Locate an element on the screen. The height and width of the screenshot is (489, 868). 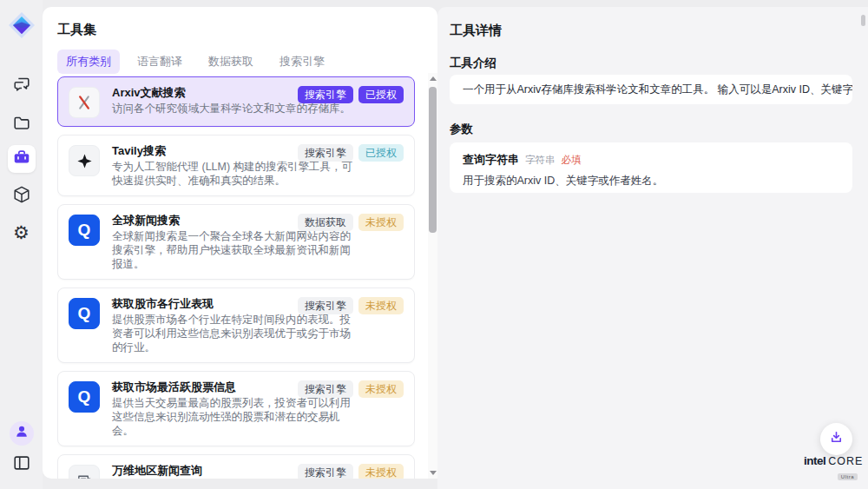
scrollbar-thumb is located at coordinates (432, 160).